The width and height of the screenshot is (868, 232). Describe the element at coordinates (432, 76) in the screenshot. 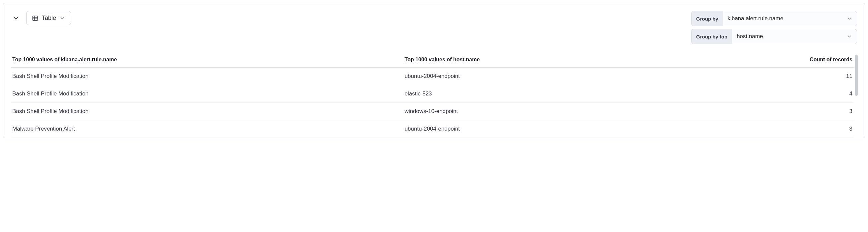

I see `table-row: Bash Shell Profile Modification ubuntu-2…` at that location.